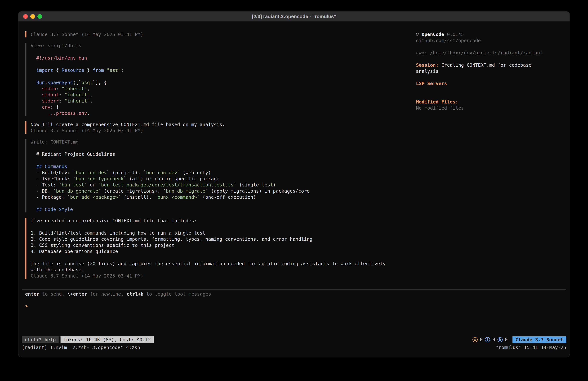 The width and height of the screenshot is (588, 381). Describe the element at coordinates (297, 294) in the screenshot. I see `text-line: enter to send, \+enter for newline, ctrl…` at that location.